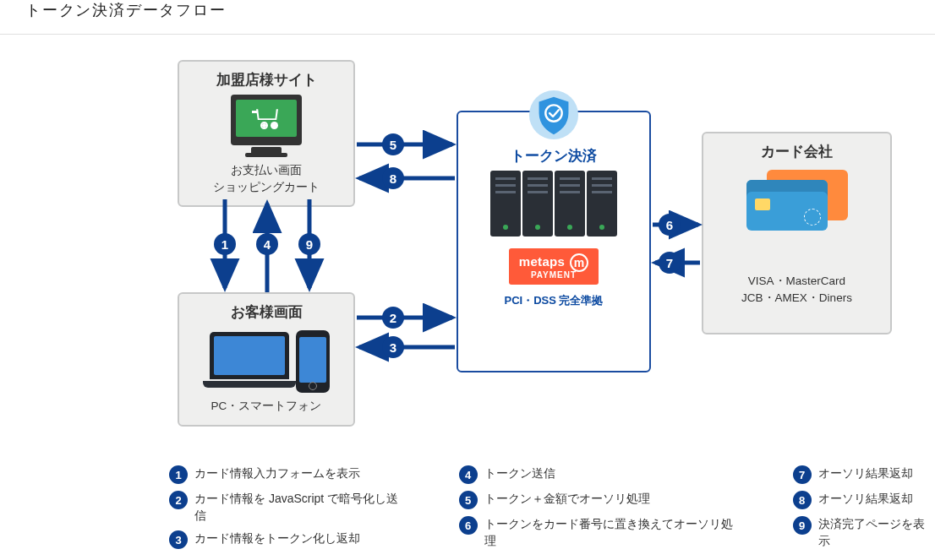  What do you see at coordinates (802, 525) in the screenshot?
I see `legend-number-9: 9` at bounding box center [802, 525].